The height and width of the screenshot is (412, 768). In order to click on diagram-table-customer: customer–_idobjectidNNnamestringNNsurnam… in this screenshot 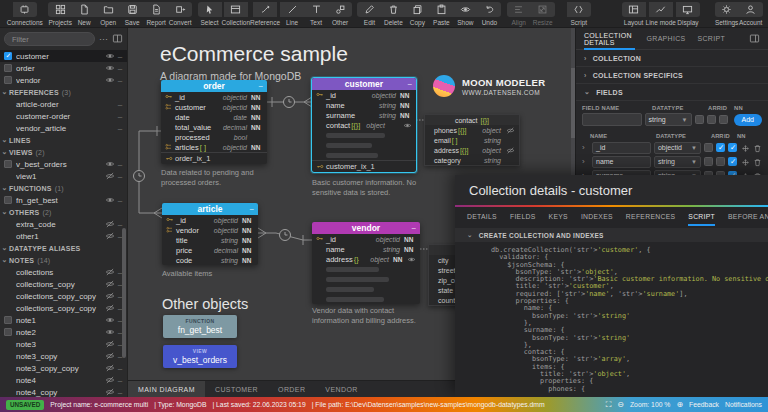, I will do `click(364, 125)`.